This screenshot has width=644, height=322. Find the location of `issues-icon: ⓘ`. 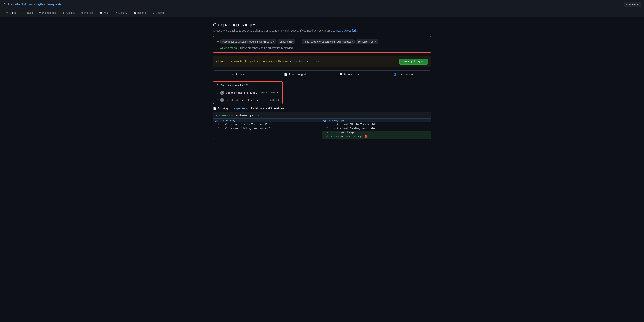

issues-icon: ⓘ is located at coordinates (23, 13).